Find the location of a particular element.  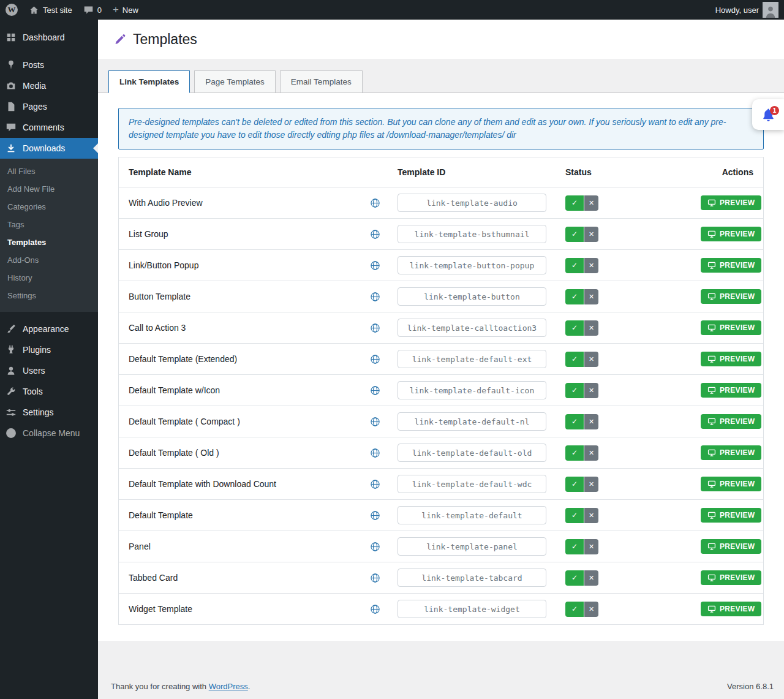

wordpress-logo: W is located at coordinates (12, 10).